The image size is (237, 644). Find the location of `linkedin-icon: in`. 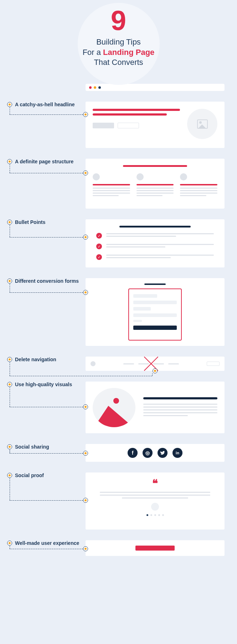

linkedin-icon: in is located at coordinates (177, 453).